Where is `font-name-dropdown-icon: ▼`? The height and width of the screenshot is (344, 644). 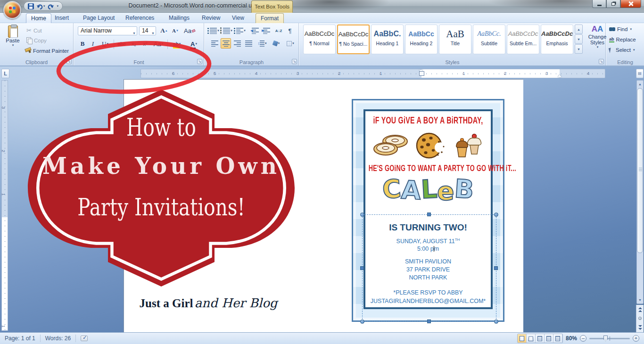
font-name-dropdown-icon: ▼ is located at coordinates (134, 33).